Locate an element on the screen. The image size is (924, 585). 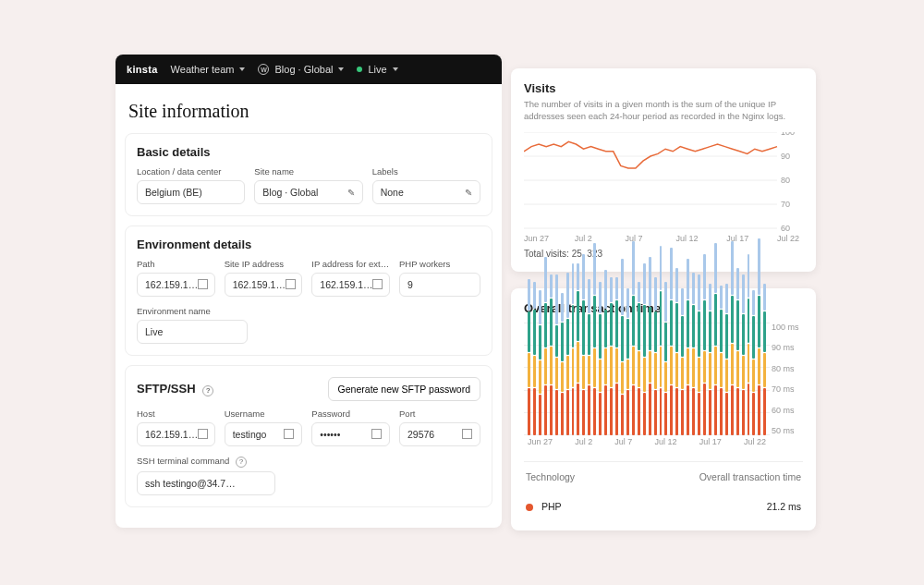
tech-cell: PHP is located at coordinates (543, 506).